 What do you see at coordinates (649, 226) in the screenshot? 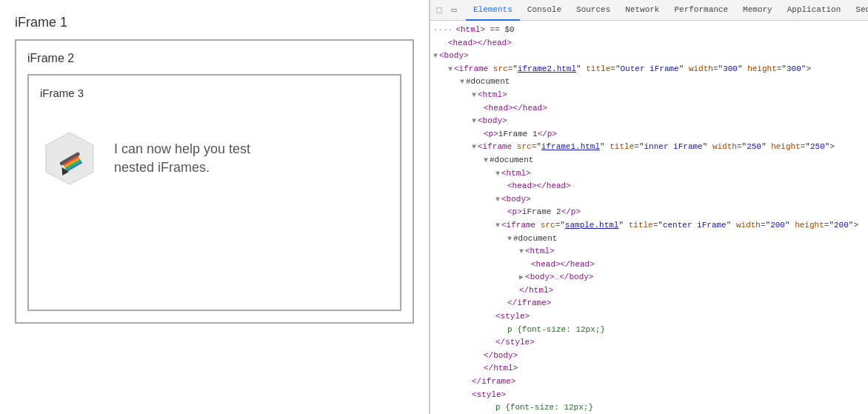
I see `code-line: ▼<iframe src="sample.html" title="center…` at bounding box center [649, 226].